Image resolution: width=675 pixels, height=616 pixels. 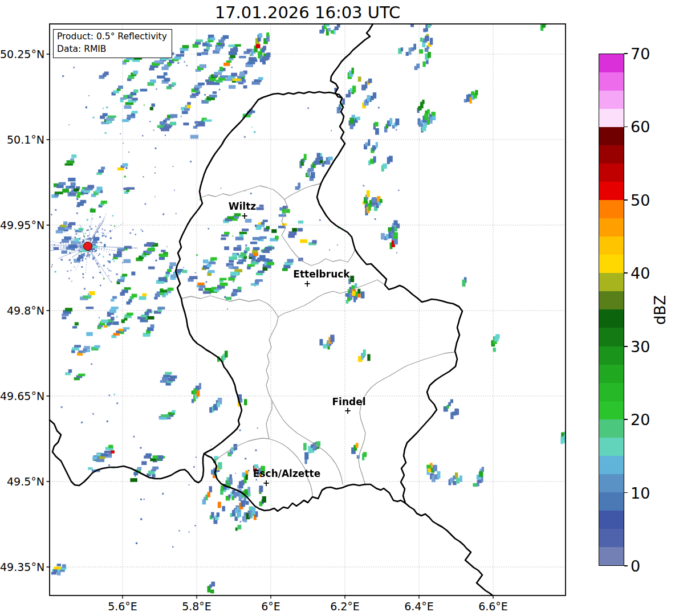 What do you see at coordinates (113, 43) in the screenshot?
I see `product-info-box: Product: 0.5° Reflectivity Data: RMIB` at bounding box center [113, 43].